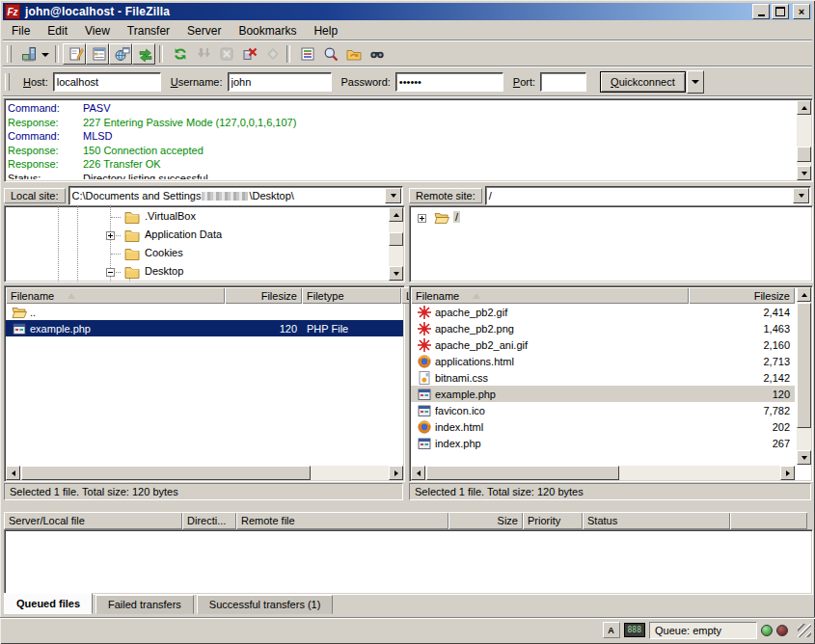  Describe the element at coordinates (265, 604) in the screenshot. I see `tab-successful-transfers-: Successful transfers (1)` at that location.